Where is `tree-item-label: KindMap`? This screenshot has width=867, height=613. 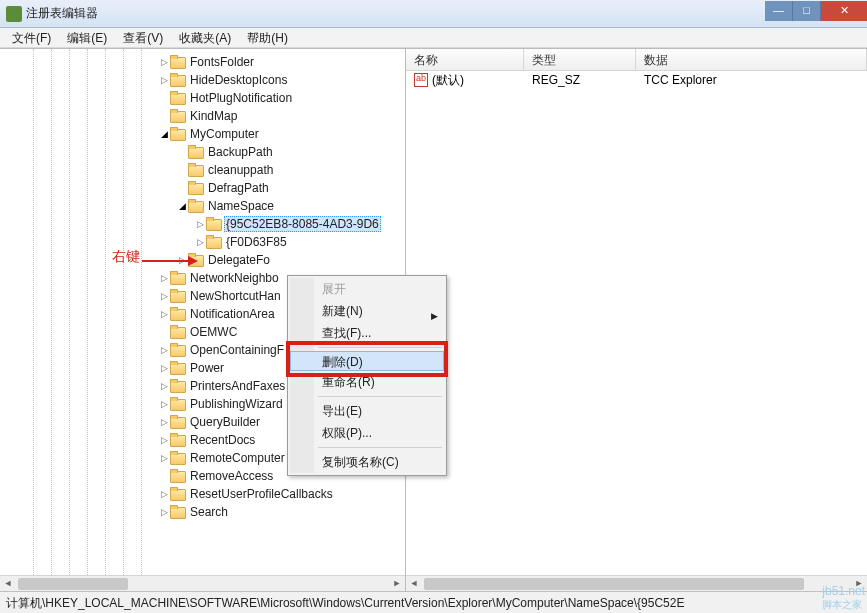
tree-item-label: KindMap is located at coordinates (214, 116).